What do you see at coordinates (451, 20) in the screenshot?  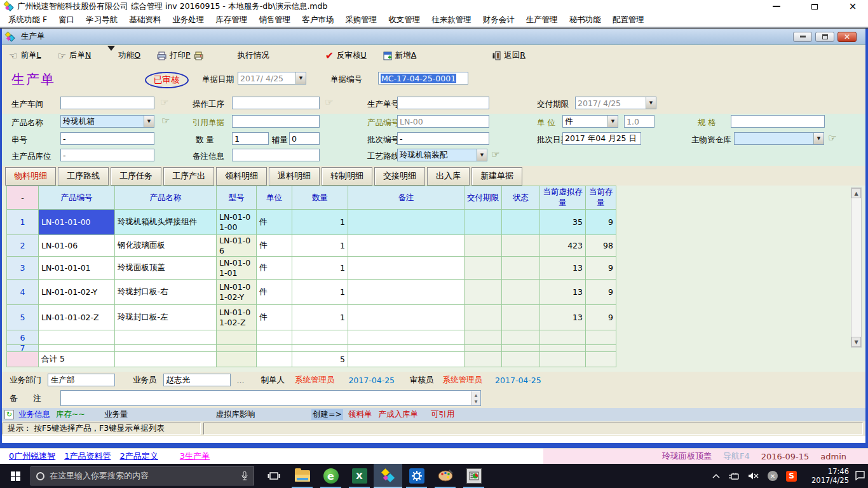 I see `menu-accounts: 往来款管理` at bounding box center [451, 20].